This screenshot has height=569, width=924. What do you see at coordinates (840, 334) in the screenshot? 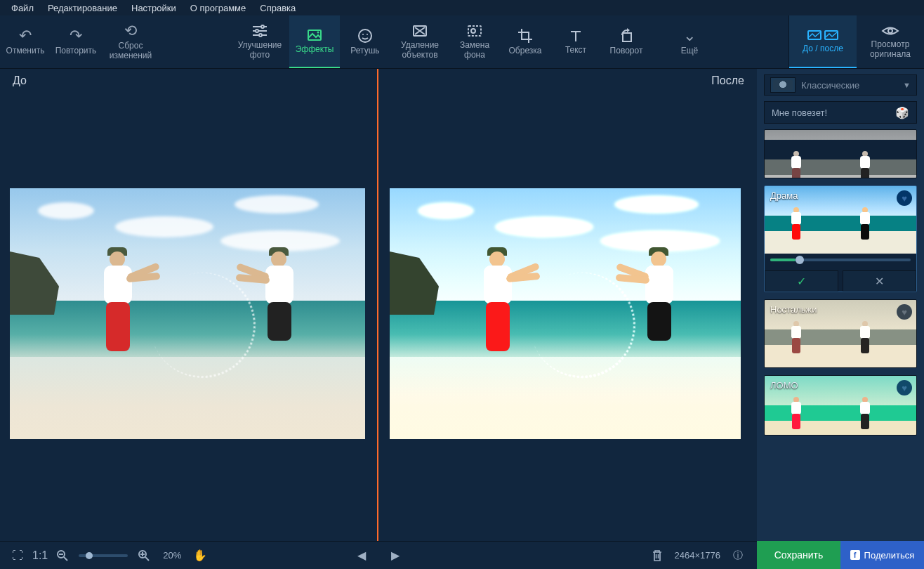
I see `effect-preset-nostalgia: Ностальжи ♥` at bounding box center [840, 334].